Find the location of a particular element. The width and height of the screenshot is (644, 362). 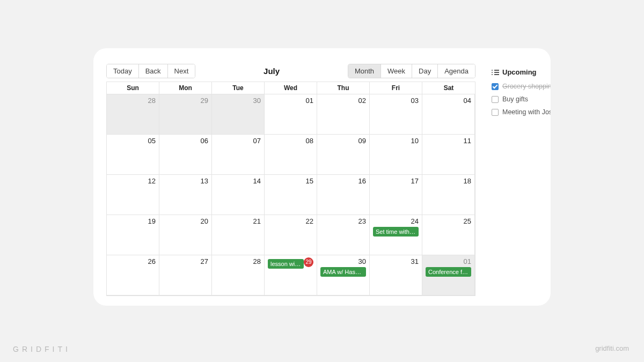

day-cell: 24 Set time with Li... is located at coordinates (396, 235).